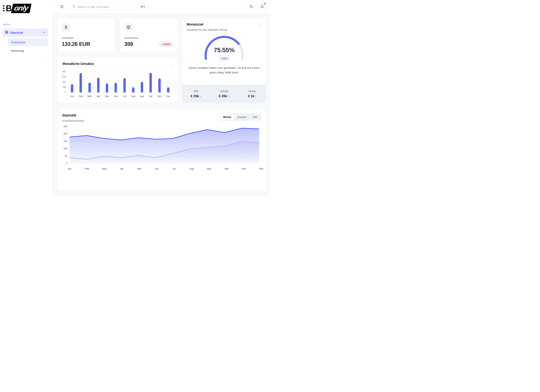  Describe the element at coordinates (108, 7) in the screenshot. I see `search-input` at that location.